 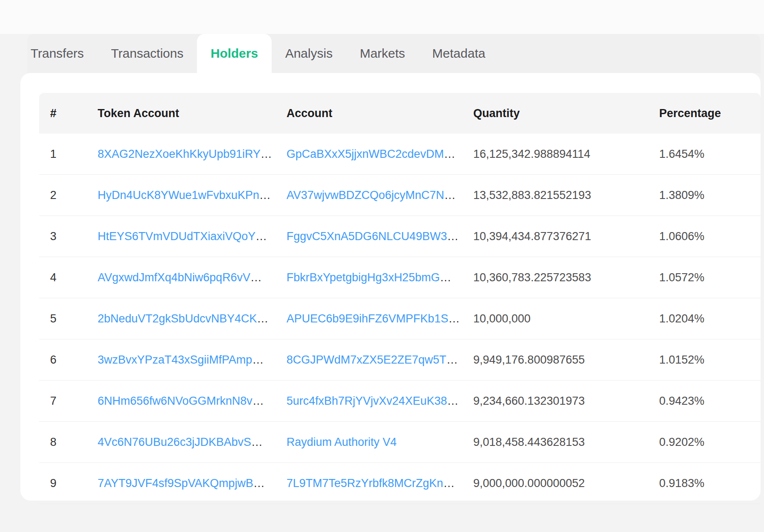 I want to click on quantity-cell: 13,532,883.821552193, so click(x=566, y=195).